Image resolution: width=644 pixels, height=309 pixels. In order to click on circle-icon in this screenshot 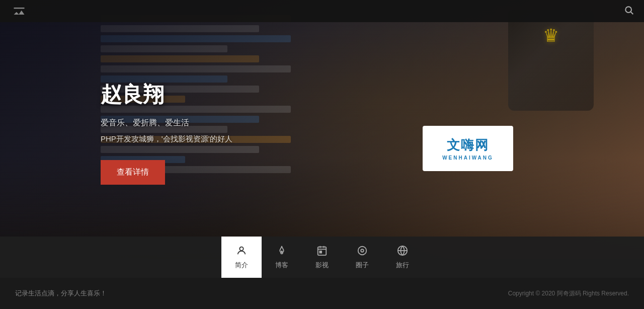, I will do `click(362, 252)`.